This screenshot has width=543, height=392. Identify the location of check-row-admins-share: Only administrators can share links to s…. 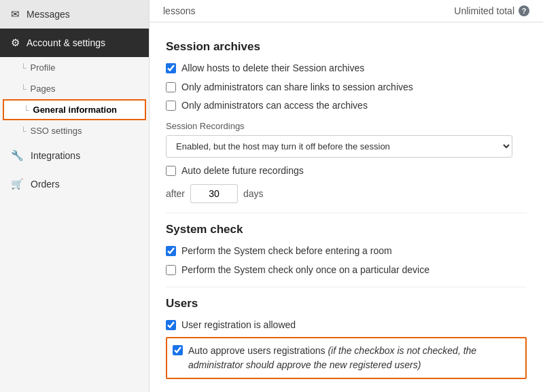
(347, 88).